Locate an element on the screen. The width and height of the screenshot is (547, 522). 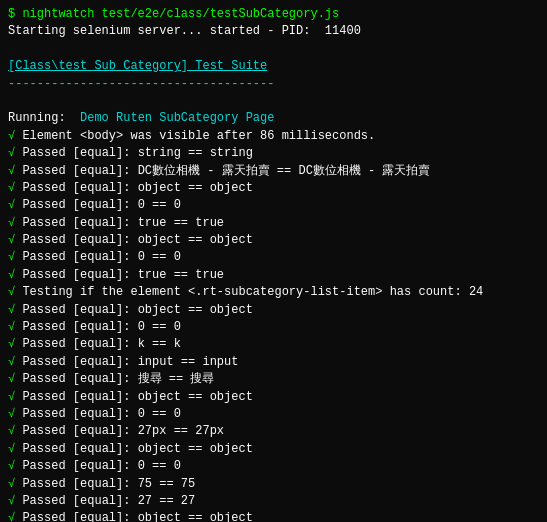
passed-value: [equal]: 27 == 27 is located at coordinates (134, 501).